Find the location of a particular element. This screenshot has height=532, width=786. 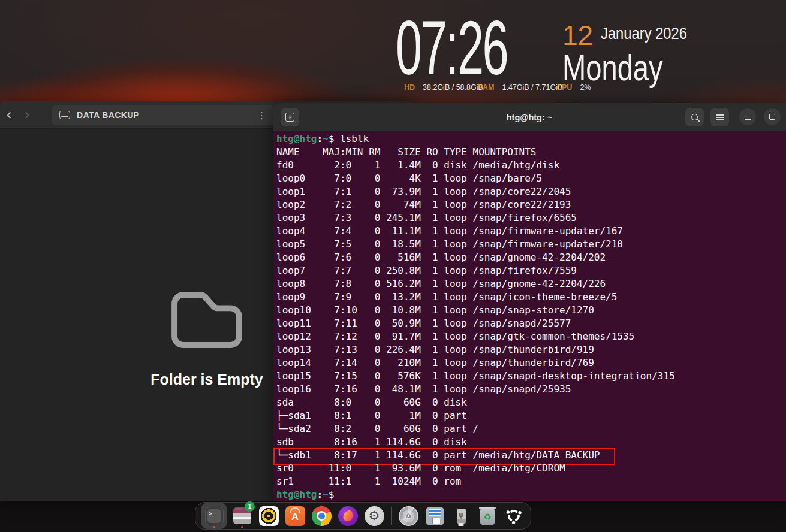

terminal-output-line: sda 8:0 0 60G 0 disk is located at coordinates (531, 403).